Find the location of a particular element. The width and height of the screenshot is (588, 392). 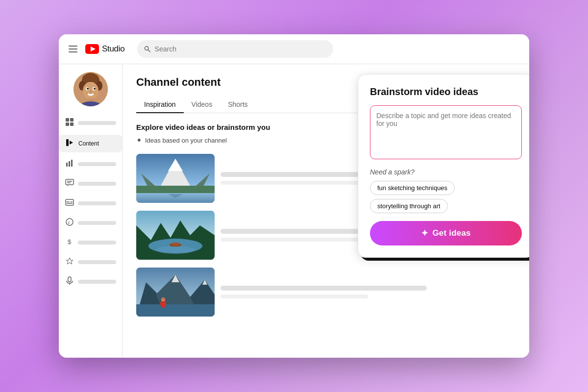

search-bar is located at coordinates (235, 49).